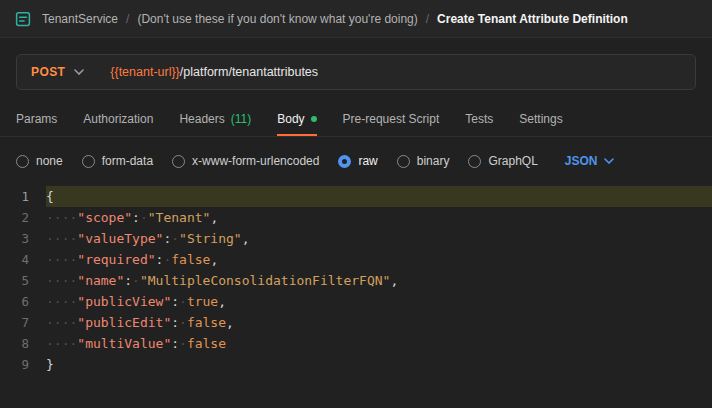  I want to click on breadcrumb-request: Create Tenant Attribute Definition, so click(532, 19).